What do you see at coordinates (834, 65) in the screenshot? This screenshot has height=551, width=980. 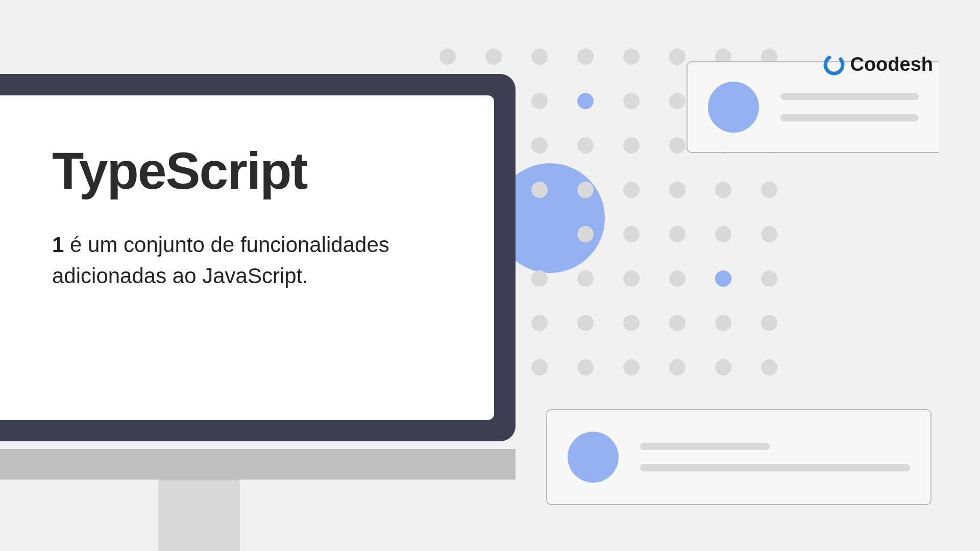 I see `coodesh-logo-icon` at bounding box center [834, 65].